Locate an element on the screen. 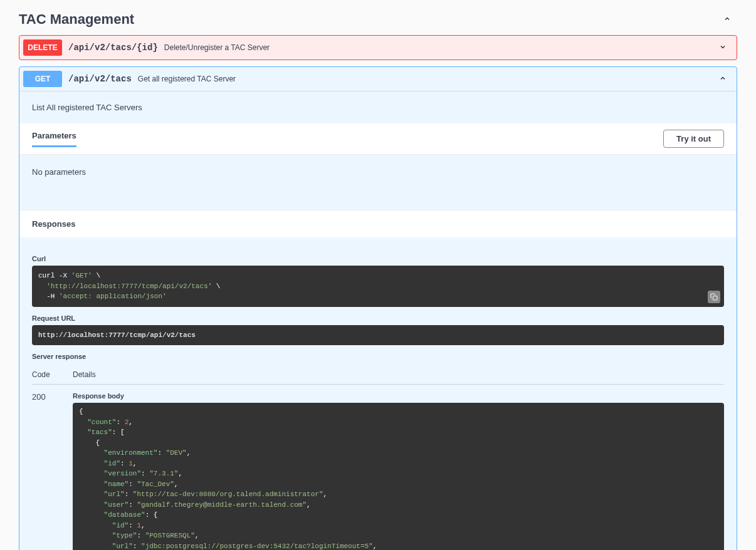  details-column-header: Details is located at coordinates (84, 375).